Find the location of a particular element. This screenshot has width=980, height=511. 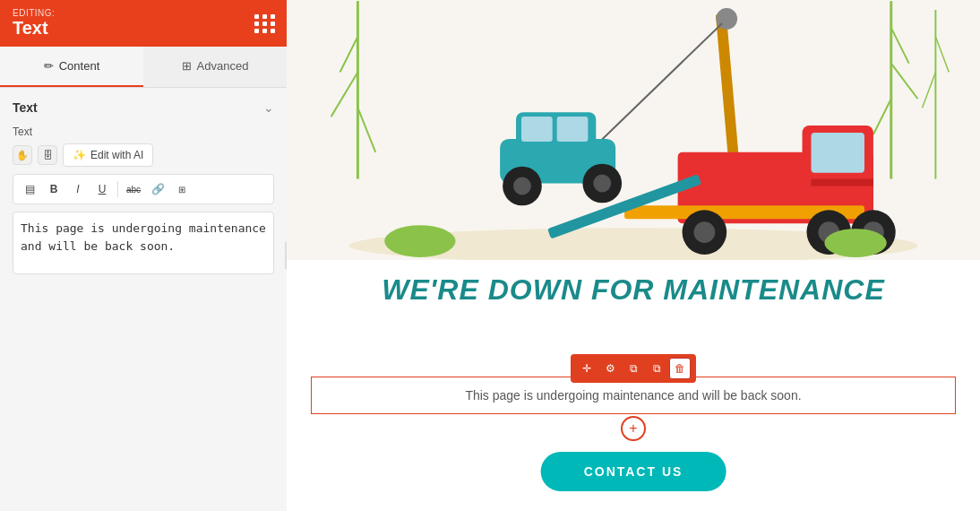

section-title: Text is located at coordinates (25, 108).